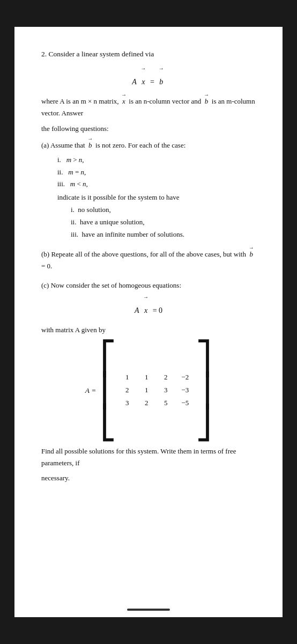 The image size is (297, 644). What do you see at coordinates (148, 107) in the screenshot?
I see `where-description: where A is an m × n matrix, x is an n-co…` at bounding box center [148, 107].